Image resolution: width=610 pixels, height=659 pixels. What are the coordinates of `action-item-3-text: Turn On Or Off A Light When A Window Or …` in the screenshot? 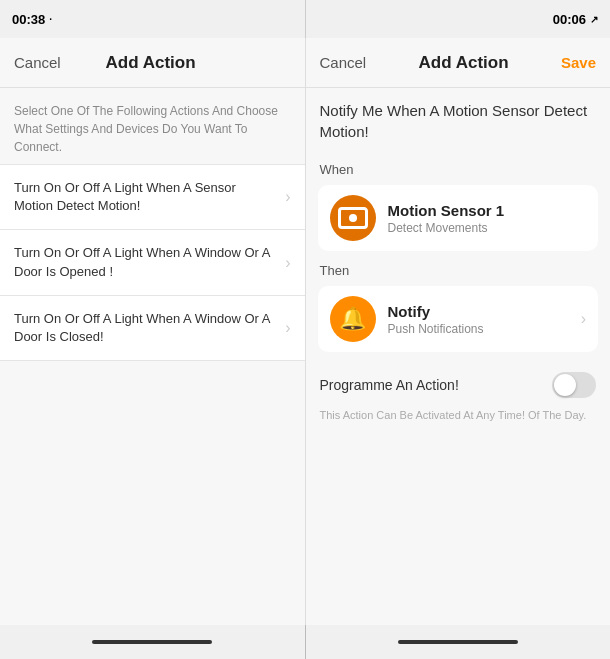 It's located at (150, 328).